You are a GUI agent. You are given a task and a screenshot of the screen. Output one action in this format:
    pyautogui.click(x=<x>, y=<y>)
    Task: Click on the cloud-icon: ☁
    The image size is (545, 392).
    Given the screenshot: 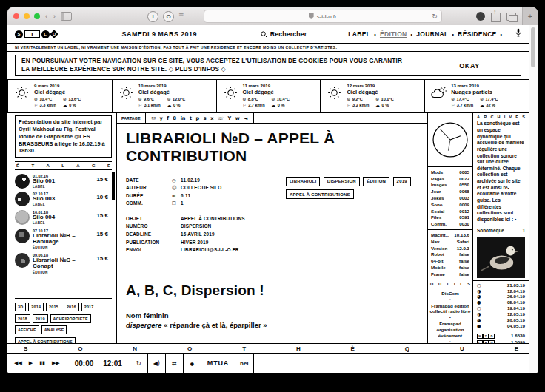 What is the action you would take?
    pyautogui.click(x=274, y=105)
    